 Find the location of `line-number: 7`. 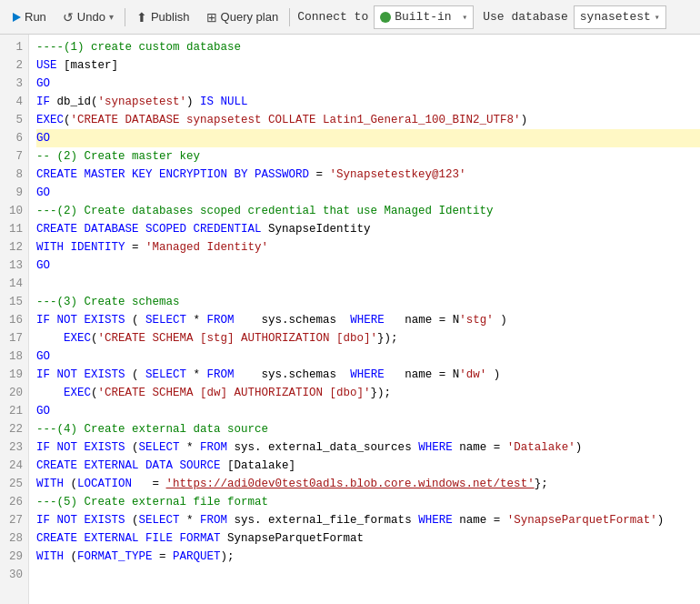

line-number: 7 is located at coordinates (15, 156).